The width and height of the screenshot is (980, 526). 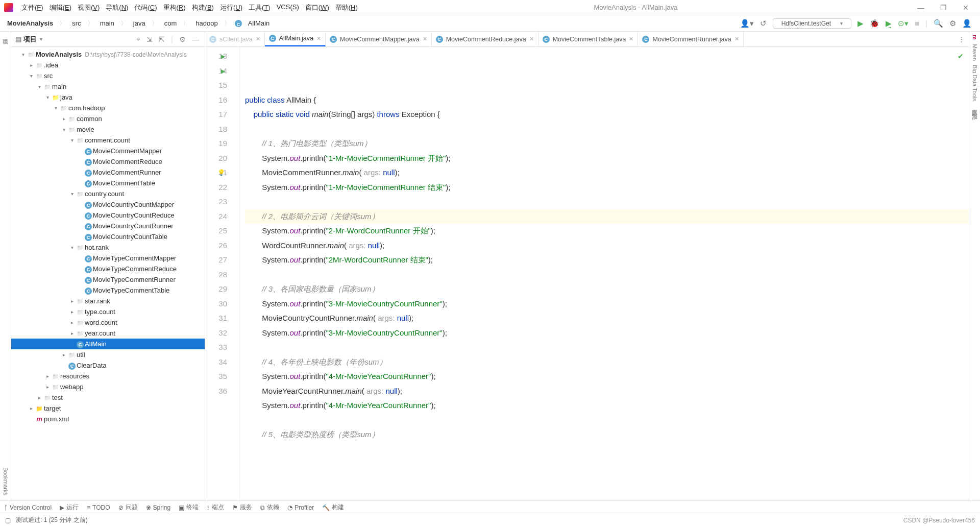 I want to click on code-line: // 4、各年份上映电影数（年份sum）, so click(x=607, y=363).